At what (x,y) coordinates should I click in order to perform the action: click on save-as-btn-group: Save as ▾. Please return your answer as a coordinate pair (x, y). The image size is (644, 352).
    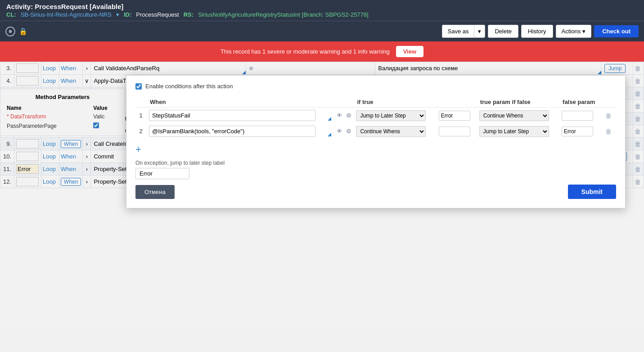
    Looking at the image, I should click on (464, 32).